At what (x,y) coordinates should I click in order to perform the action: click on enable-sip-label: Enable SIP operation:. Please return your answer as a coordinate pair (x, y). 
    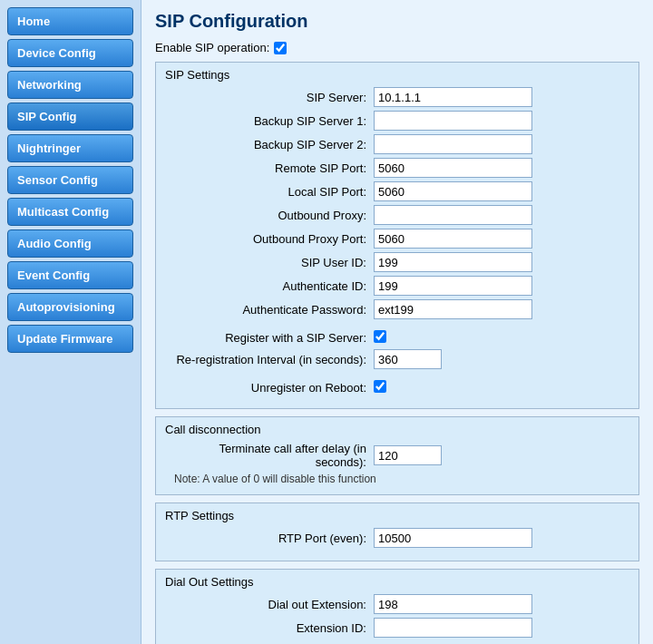
    Looking at the image, I should click on (212, 47).